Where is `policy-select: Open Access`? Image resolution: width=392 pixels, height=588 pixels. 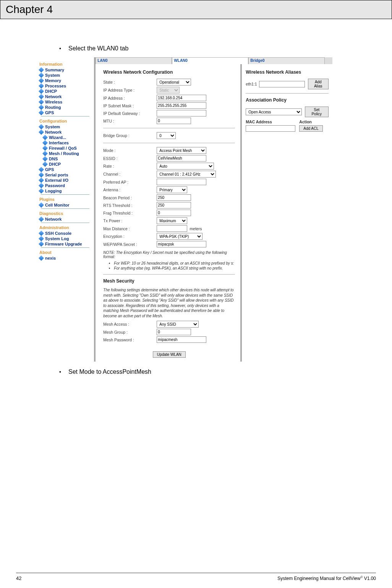 policy-select: Open Access is located at coordinates (274, 112).